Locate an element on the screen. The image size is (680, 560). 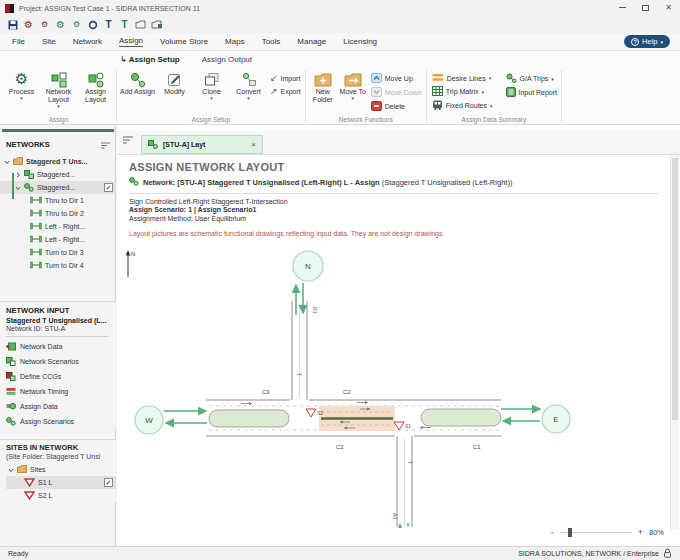
process-all-icon: ⚙ is located at coordinates (28, 25).